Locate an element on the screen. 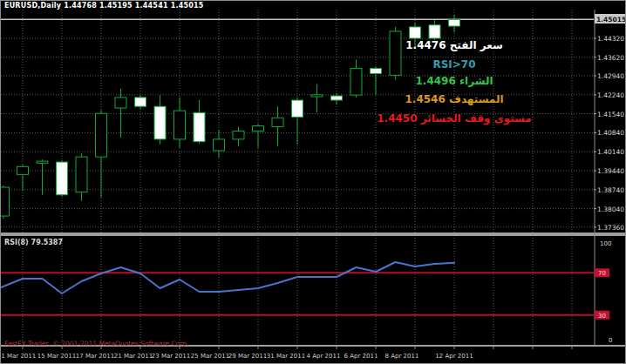  price-tick-label: 1.37360 is located at coordinates (610, 228).